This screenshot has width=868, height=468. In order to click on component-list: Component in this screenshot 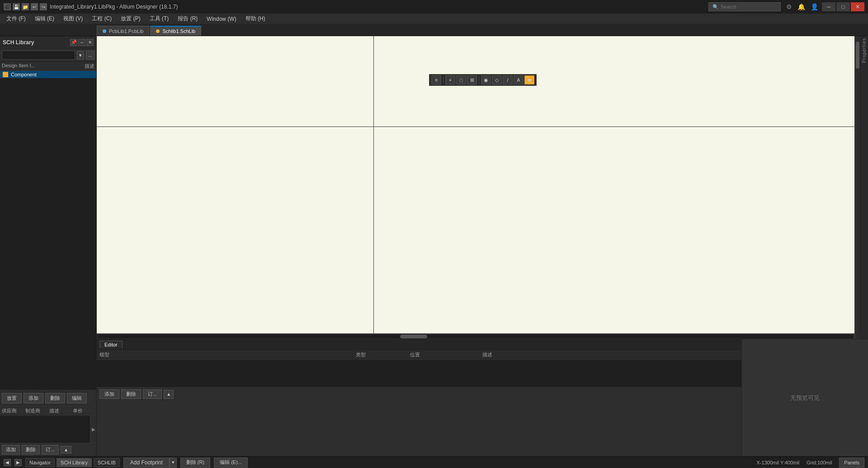, I will do `click(48, 230)`.